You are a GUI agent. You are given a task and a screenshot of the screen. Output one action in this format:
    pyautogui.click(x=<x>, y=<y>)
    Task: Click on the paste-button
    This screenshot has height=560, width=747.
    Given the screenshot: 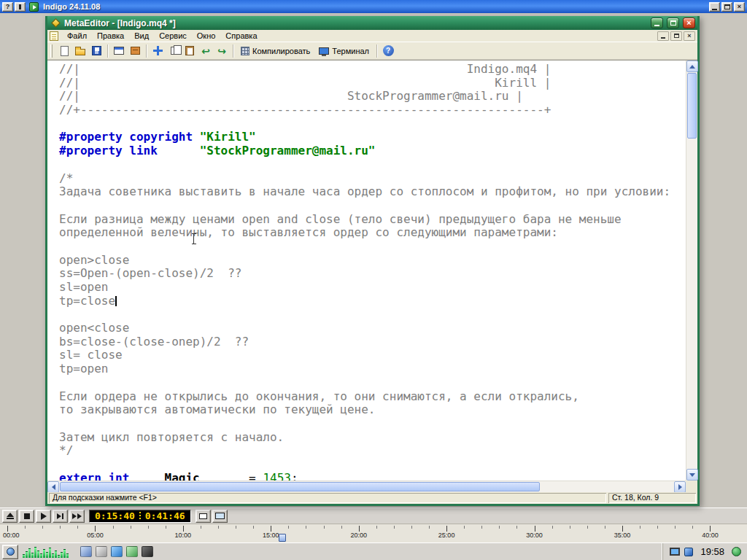 What is the action you would take?
    pyautogui.click(x=190, y=51)
    